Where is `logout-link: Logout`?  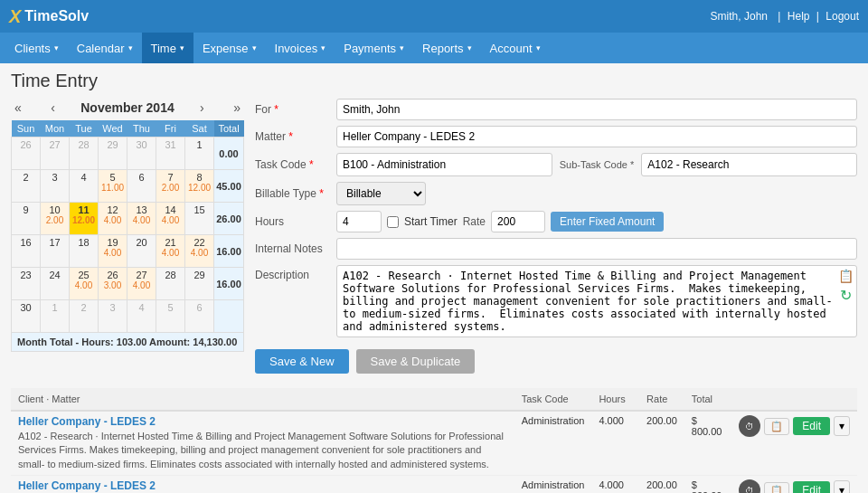
logout-link: Logout is located at coordinates (843, 16).